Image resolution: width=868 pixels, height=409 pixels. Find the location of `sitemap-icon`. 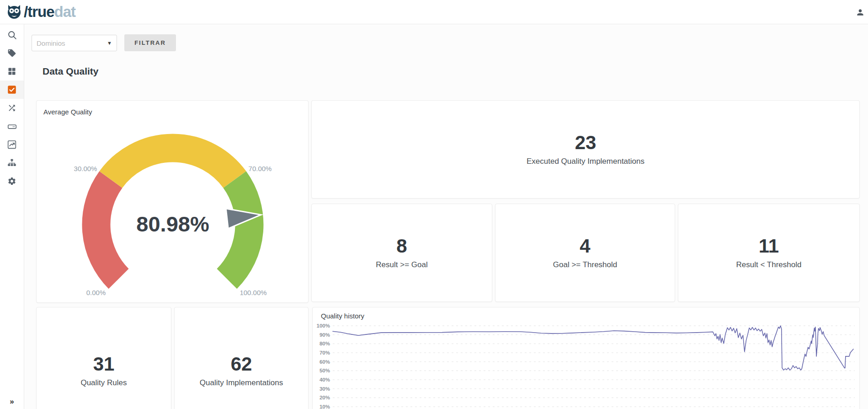

sitemap-icon is located at coordinates (12, 163).